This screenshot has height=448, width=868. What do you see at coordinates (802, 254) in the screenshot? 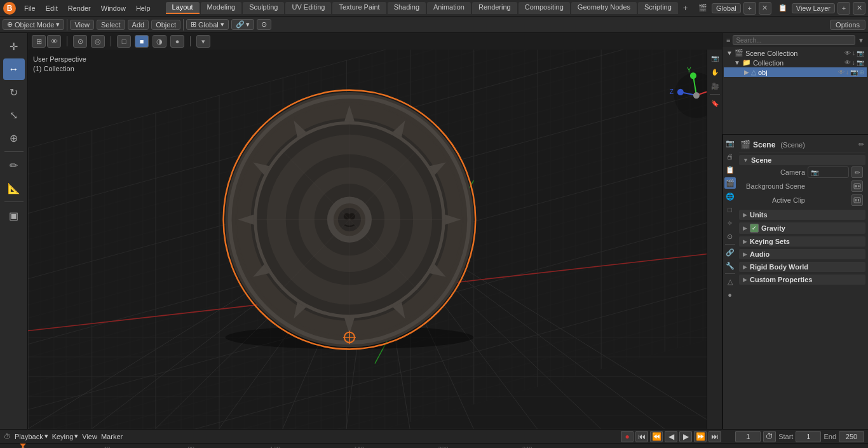
I see `audio-section-header: ▶ Audio` at bounding box center [802, 254].